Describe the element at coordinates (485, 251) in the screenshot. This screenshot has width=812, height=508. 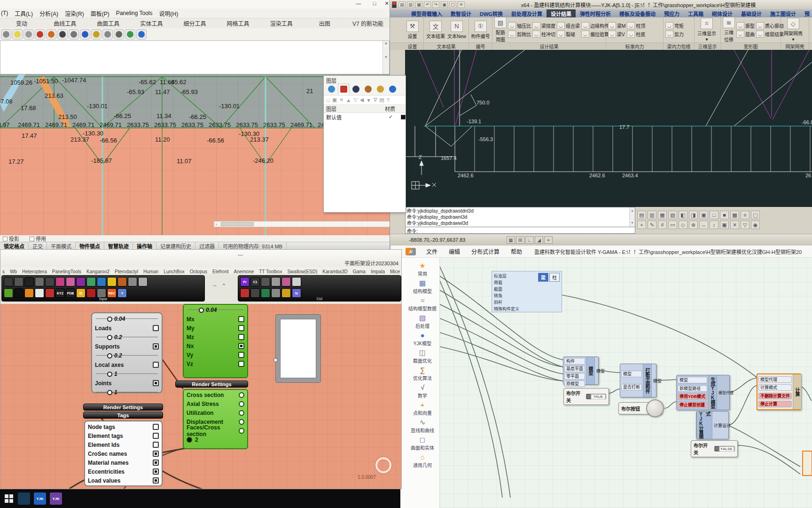
I see `menu-item: 分布式计算` at that location.